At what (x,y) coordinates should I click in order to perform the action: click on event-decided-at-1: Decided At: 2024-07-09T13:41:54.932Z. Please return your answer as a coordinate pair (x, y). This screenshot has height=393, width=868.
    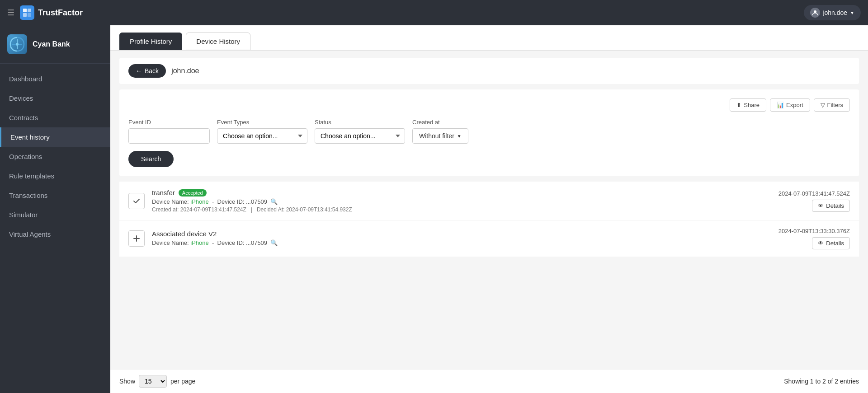
    Looking at the image, I should click on (305, 210).